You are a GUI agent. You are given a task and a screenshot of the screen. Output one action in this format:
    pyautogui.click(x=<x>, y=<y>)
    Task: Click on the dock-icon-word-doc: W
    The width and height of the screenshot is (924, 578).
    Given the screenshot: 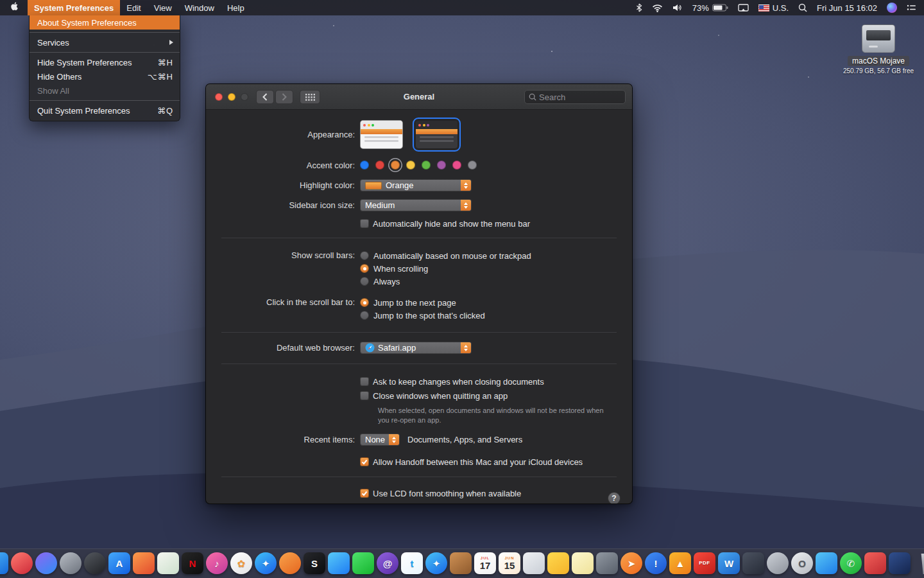 What is the action you would take?
    pyautogui.click(x=729, y=563)
    